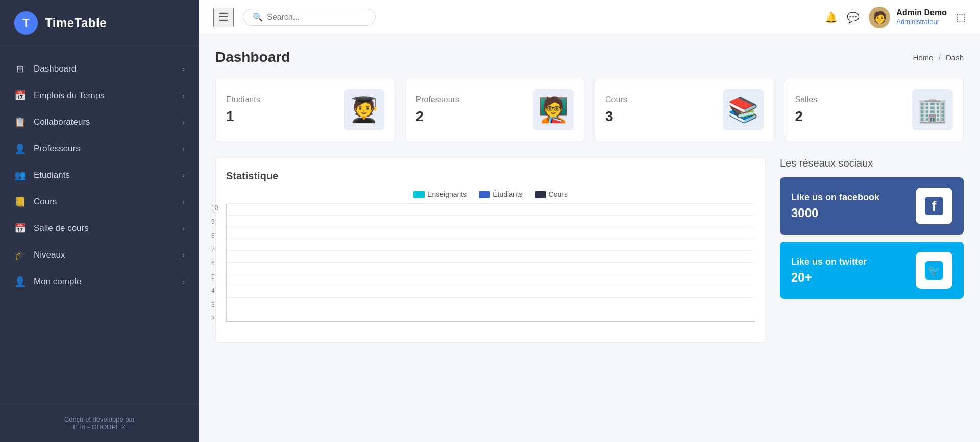 The image size is (980, 442). Describe the element at coordinates (58, 282) in the screenshot. I see `nav-label-moncompte: Mon compte` at that location.